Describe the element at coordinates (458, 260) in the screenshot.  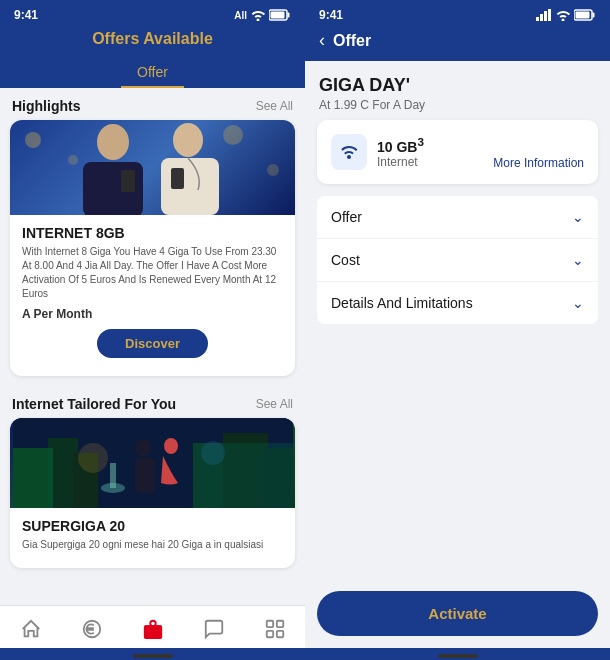
I see `accordion-section: Offer ⌄ Cost ⌄ Details And Limitations ⌄` at that location.